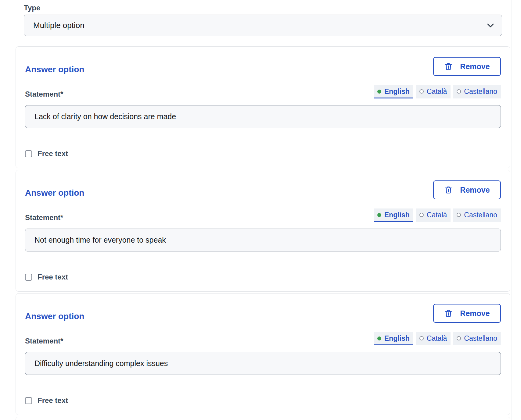  I want to click on type-field-group: Type Multiple option, so click(263, 20).